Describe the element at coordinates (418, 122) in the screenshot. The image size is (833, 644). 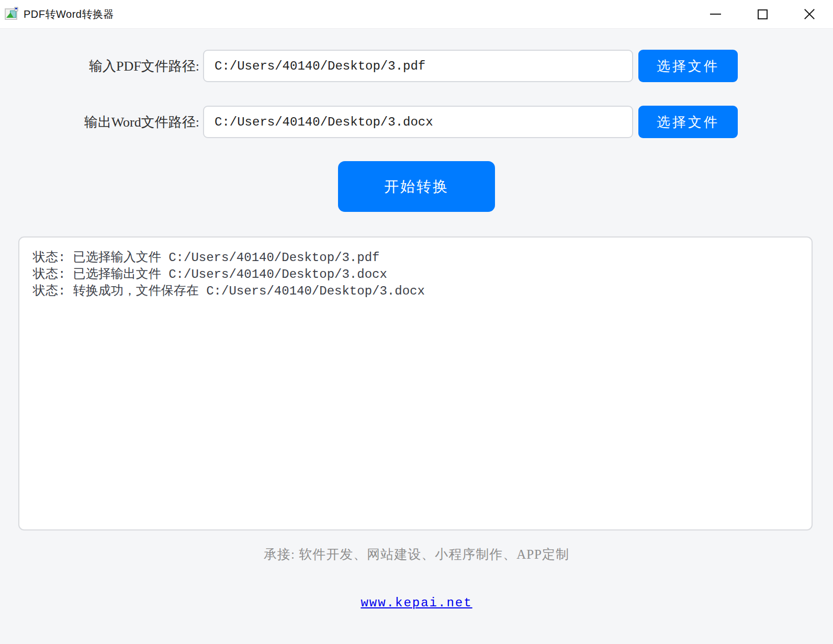
I see `output-word-path-field` at that location.